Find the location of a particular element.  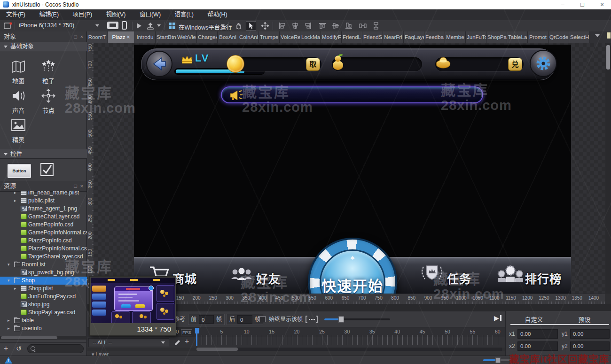

status-slider-thumb is located at coordinates (498, 360).